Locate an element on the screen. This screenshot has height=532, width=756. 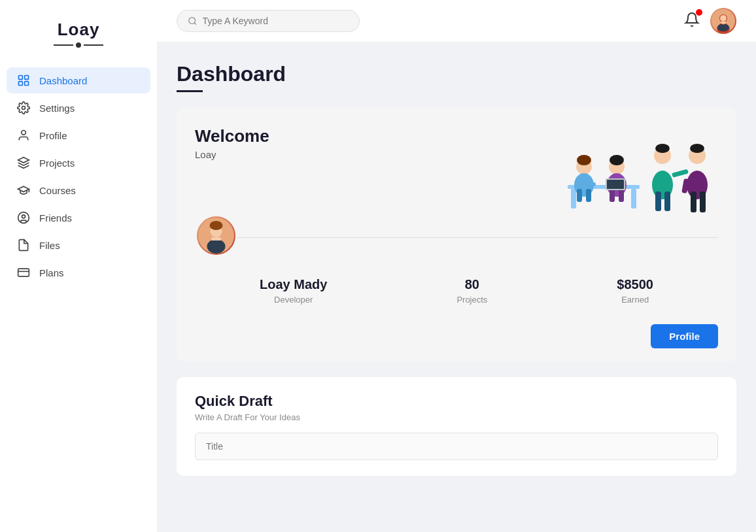
app-name: Loay is located at coordinates (78, 30).